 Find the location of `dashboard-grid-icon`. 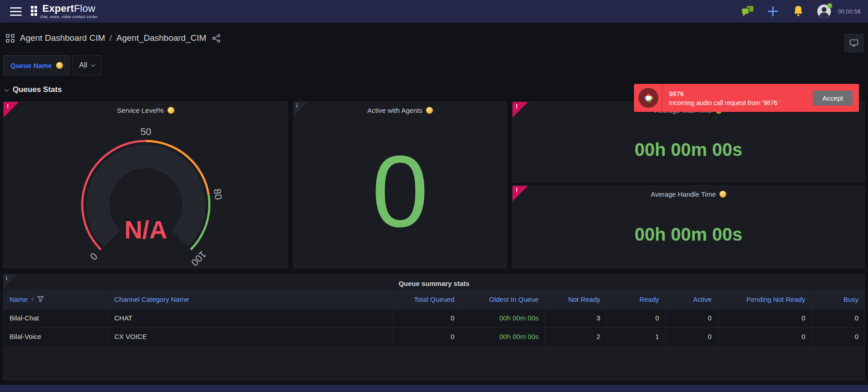

dashboard-grid-icon is located at coordinates (10, 38).